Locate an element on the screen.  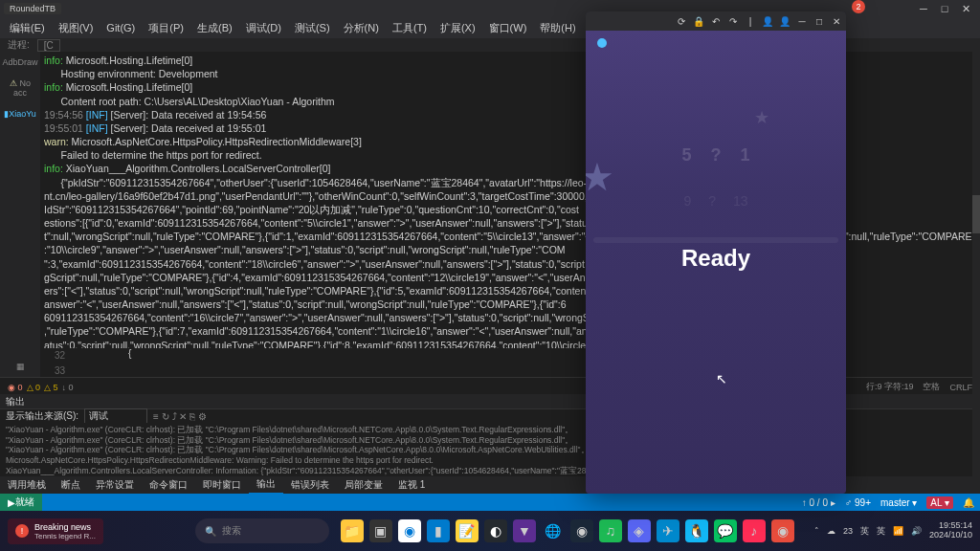
mobile-lock-icon: 🔒 is located at coordinates (699, 21).